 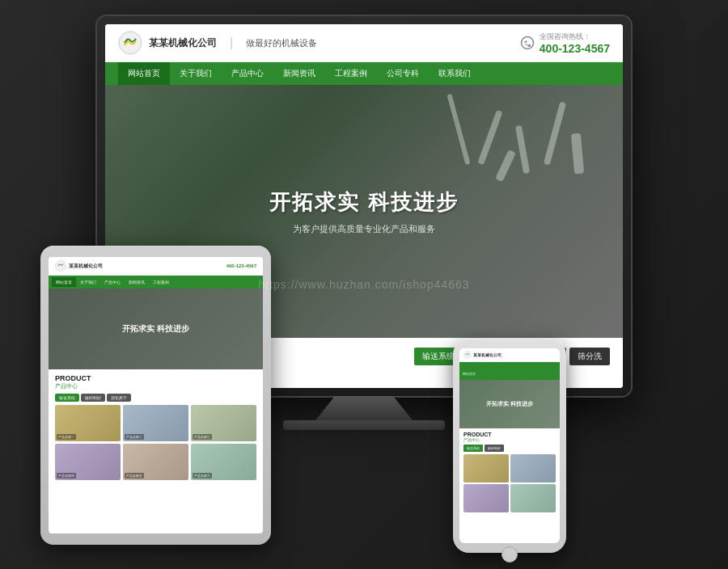 What do you see at coordinates (510, 483) in the screenshot?
I see `phone-product-grid` at bounding box center [510, 483].